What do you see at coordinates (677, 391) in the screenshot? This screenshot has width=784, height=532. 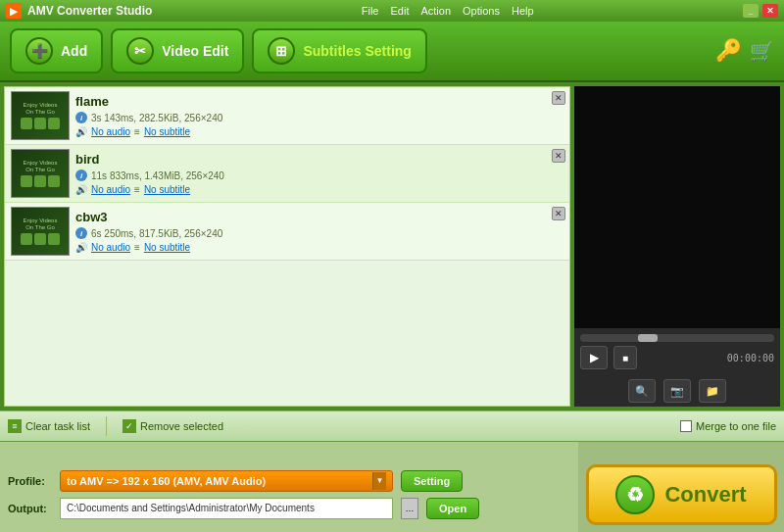 I see `preview-tools: 🔍 📷 📁` at bounding box center [677, 391].